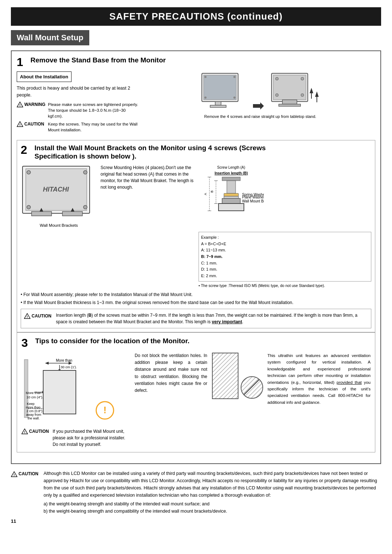 This screenshot has height=554, width=392. I want to click on step1-caption: Remove the 4 screws and raise straight u…, so click(260, 116).